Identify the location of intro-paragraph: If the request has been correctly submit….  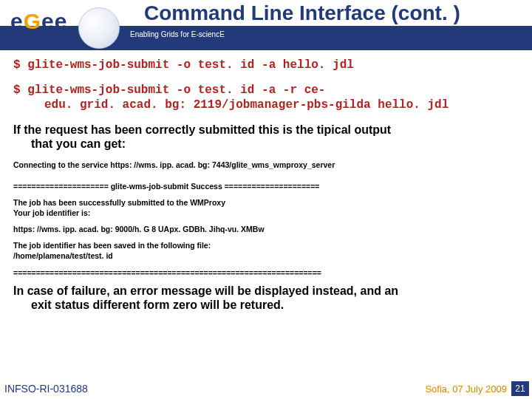
(266, 137).